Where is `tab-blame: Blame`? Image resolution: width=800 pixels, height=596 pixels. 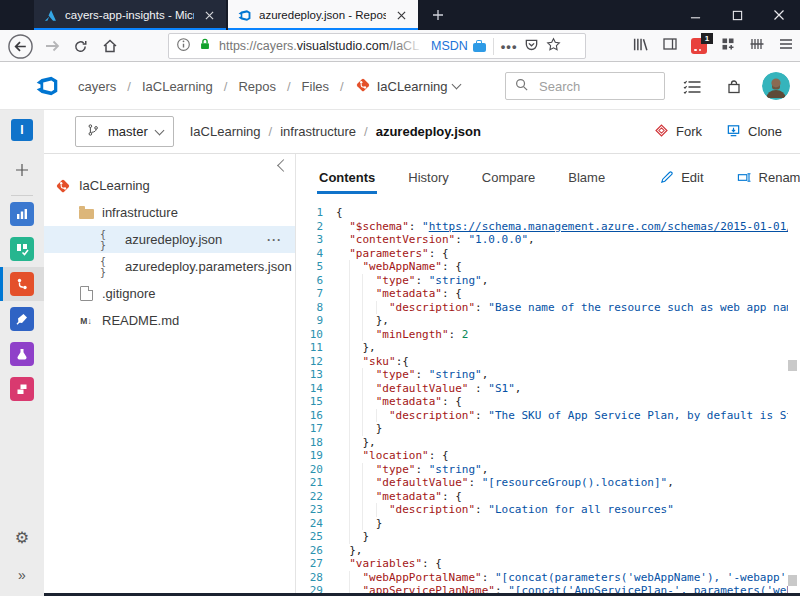
tab-blame: Blame is located at coordinates (586, 178).